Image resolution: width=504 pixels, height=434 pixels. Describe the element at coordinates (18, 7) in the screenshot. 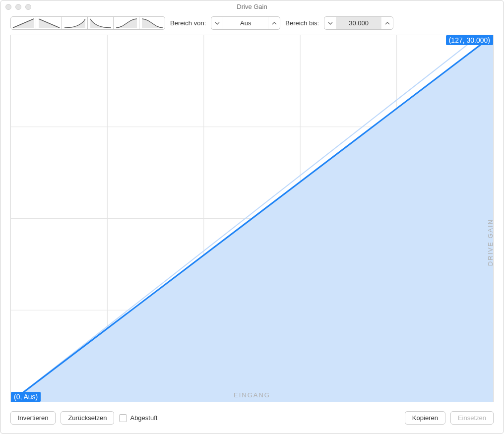

I see `minimize-icon` at that location.